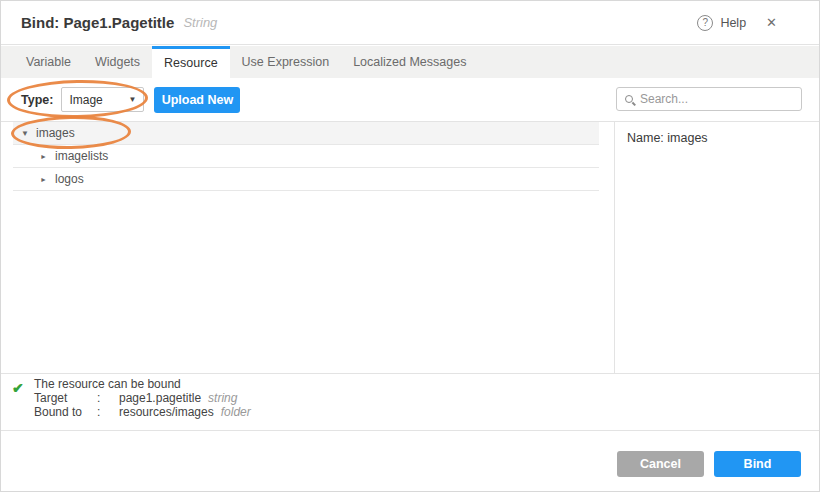 The image size is (820, 492). Describe the element at coordinates (70, 179) in the screenshot. I see `tree-item-label: logos` at that location.